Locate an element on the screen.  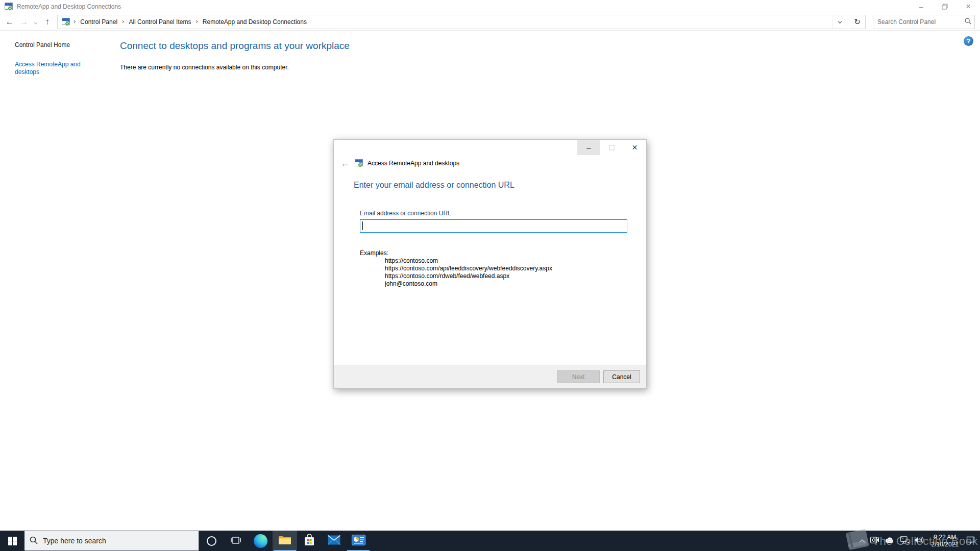
dialog-maximize-button is located at coordinates (611, 147).